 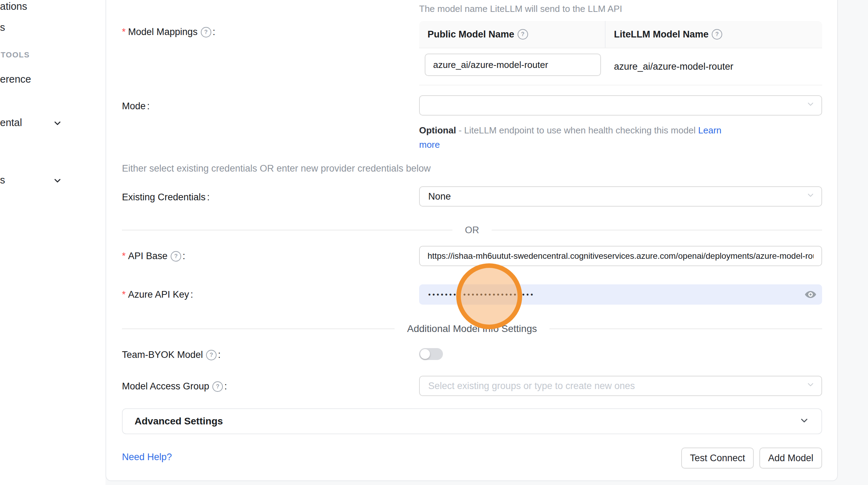 I want to click on model-mappings-label: * Model Mappings ? :, so click(x=169, y=32).